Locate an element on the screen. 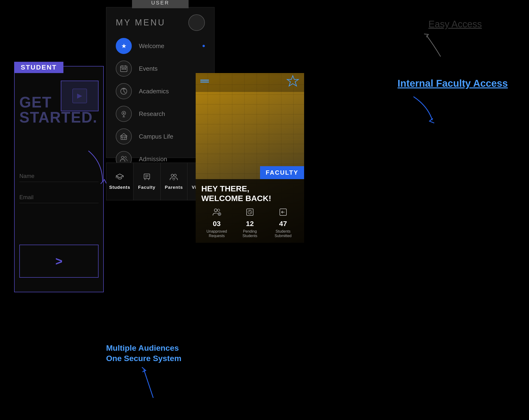 This screenshot has width=529, height=420. stat-pending: 12 PendingStudents is located at coordinates (250, 223).